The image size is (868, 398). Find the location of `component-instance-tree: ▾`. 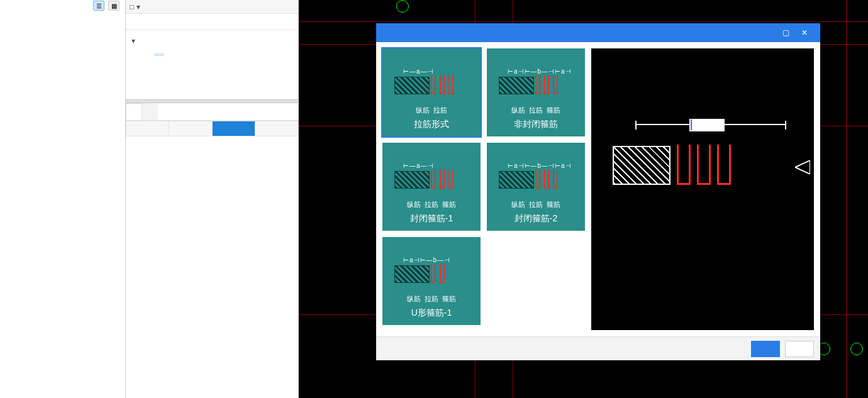

component-instance-tree: ▾ is located at coordinates (212, 65).